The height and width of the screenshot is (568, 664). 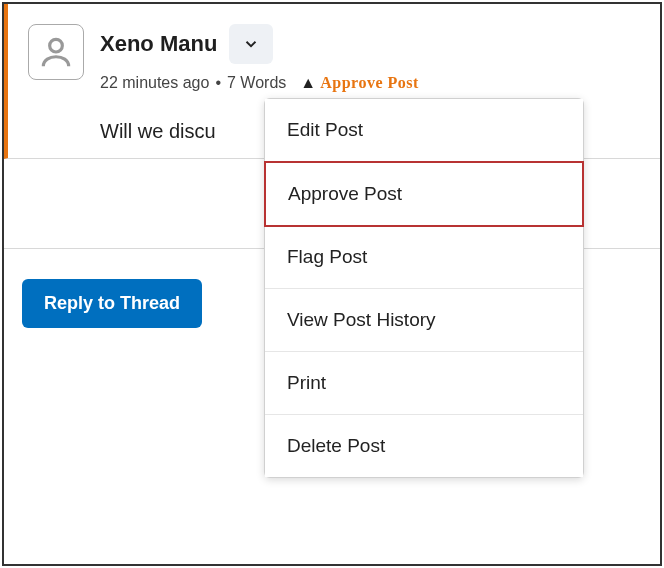 I want to click on post-info: Xeno Manu 22 minutes ago • 7 Words ▲ App…, so click(x=370, y=58).